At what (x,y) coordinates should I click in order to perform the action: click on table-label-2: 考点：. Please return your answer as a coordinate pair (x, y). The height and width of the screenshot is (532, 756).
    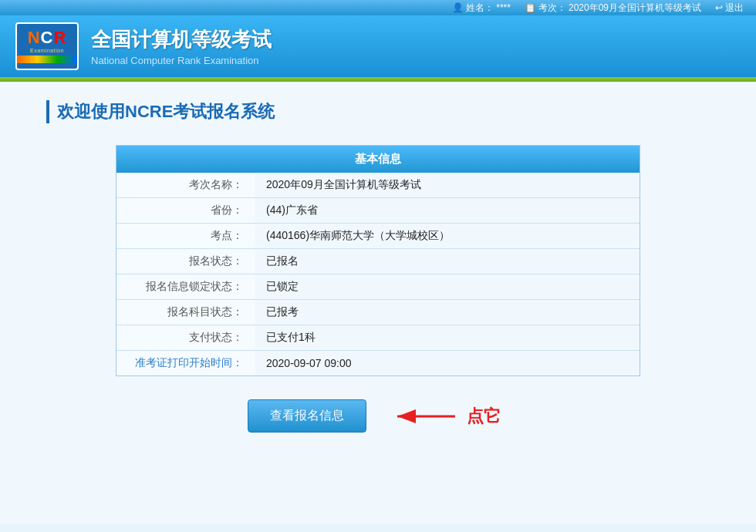
    Looking at the image, I should click on (186, 236).